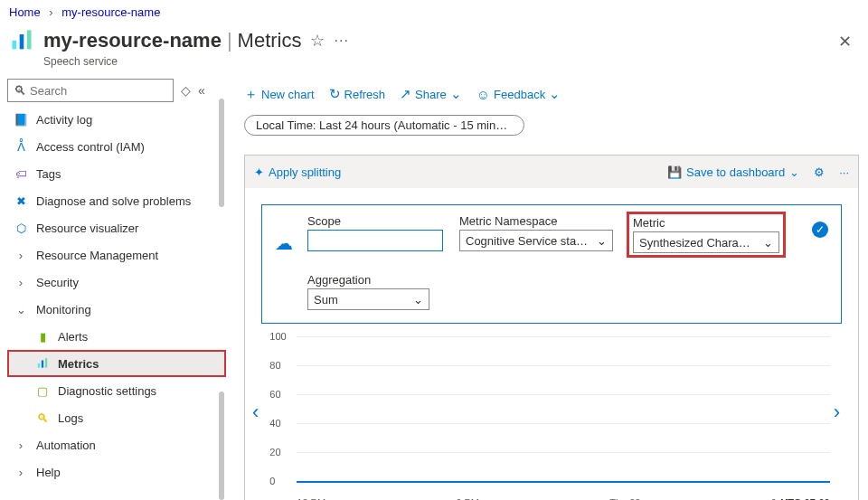 Image resolution: width=868 pixels, height=500 pixels. I want to click on sidebar-item-label: Security, so click(58, 282).